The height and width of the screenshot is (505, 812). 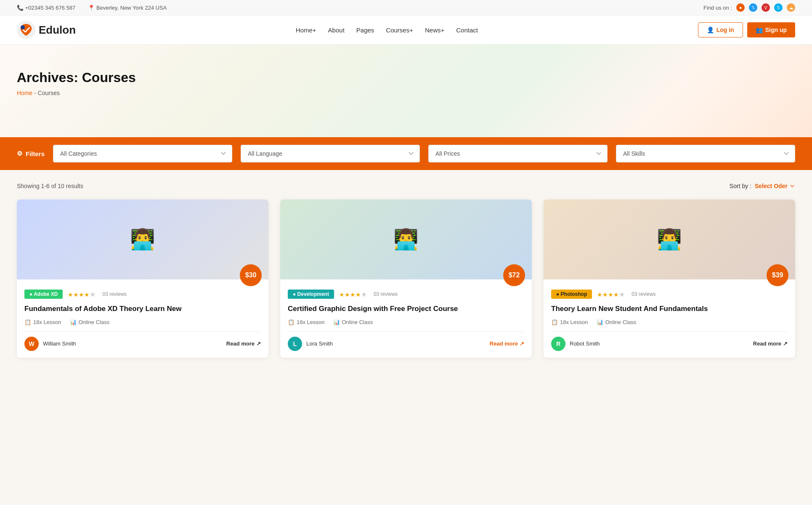 I want to click on tag-row: ● Adobe XD ★★★★★ 03 reviews, so click(x=143, y=294).